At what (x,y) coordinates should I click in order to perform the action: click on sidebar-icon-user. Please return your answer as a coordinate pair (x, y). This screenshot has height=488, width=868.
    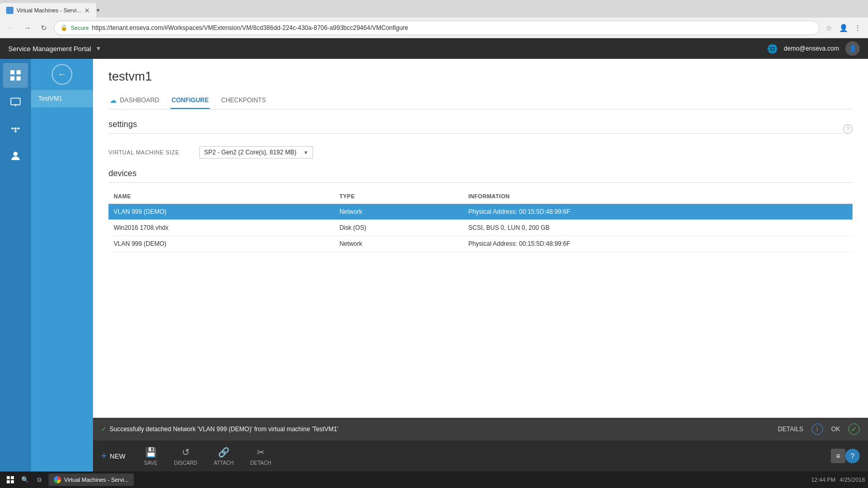
    Looking at the image, I should click on (16, 156).